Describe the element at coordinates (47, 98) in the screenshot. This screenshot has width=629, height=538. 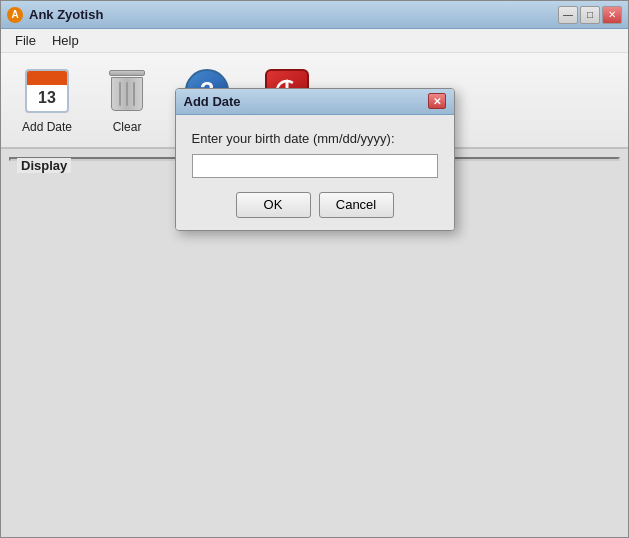
I see `calendar-day: 13` at that location.